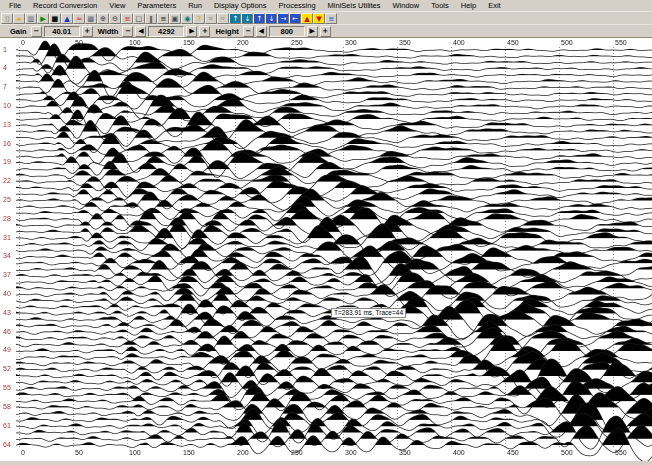 This screenshot has height=465, width=652. What do you see at coordinates (55, 18) in the screenshot?
I see `stop-button: ■` at bounding box center [55, 18].